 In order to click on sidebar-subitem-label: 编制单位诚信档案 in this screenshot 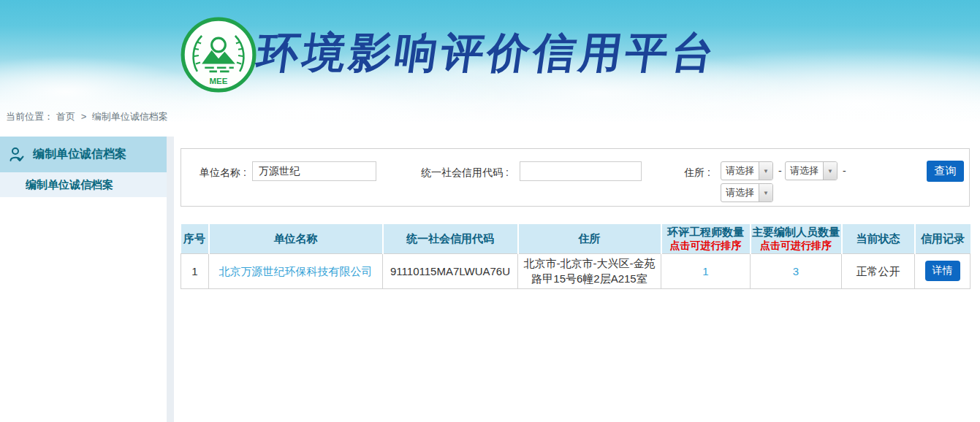, I will do `click(69, 184)`.